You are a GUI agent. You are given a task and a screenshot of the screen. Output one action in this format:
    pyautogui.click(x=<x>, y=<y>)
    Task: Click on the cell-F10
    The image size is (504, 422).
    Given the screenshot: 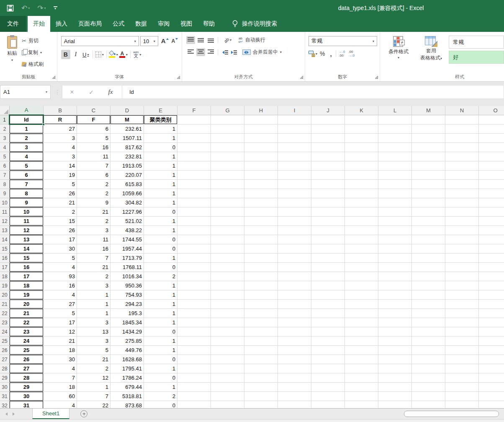 What is the action you would take?
    pyautogui.click(x=194, y=203)
    